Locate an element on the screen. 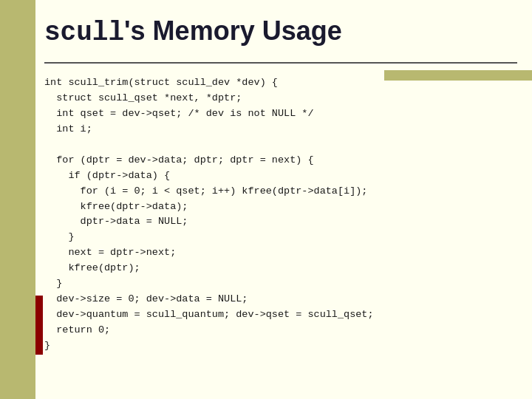 The height and width of the screenshot is (399, 532). title-regular-part: 's Memory Usage is located at coordinates (233, 31).